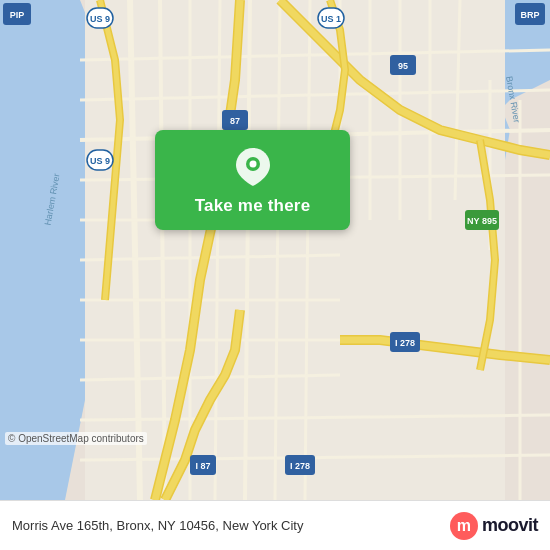 The height and width of the screenshot is (550, 550). I want to click on moovit-icon: m, so click(464, 526).